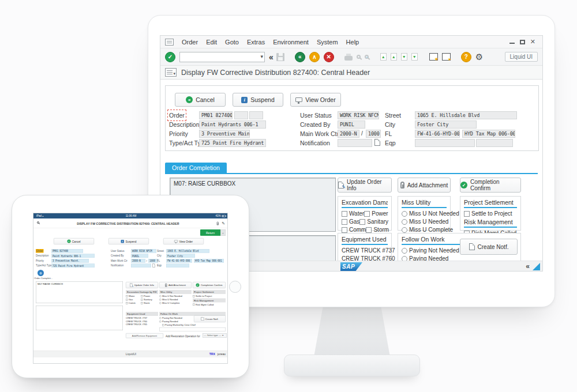  What do you see at coordinates (373, 134) in the screenshot?
I see `main-work-ctr-field-2: 1000` at bounding box center [373, 134].